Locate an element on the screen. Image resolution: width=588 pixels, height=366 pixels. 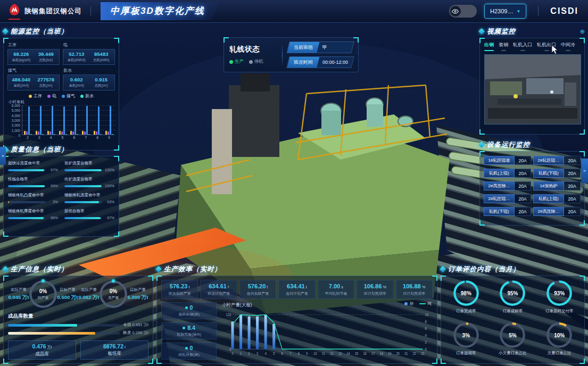
video-feed is located at coordinates (533, 89).